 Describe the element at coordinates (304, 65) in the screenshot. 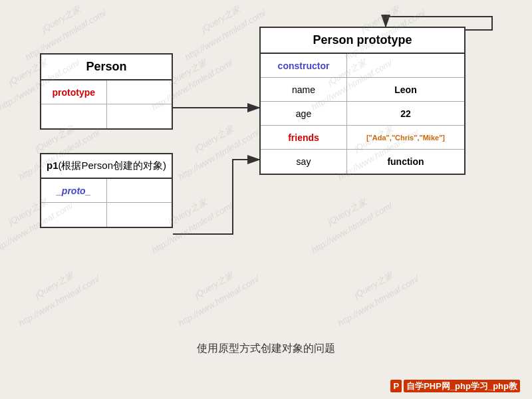

I see `proto-constructor-label: constructor` at that location.